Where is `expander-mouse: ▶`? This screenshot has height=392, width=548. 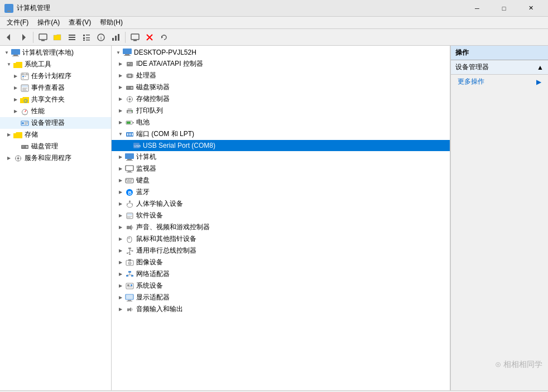
expander-mouse: ▶ is located at coordinates (121, 239).